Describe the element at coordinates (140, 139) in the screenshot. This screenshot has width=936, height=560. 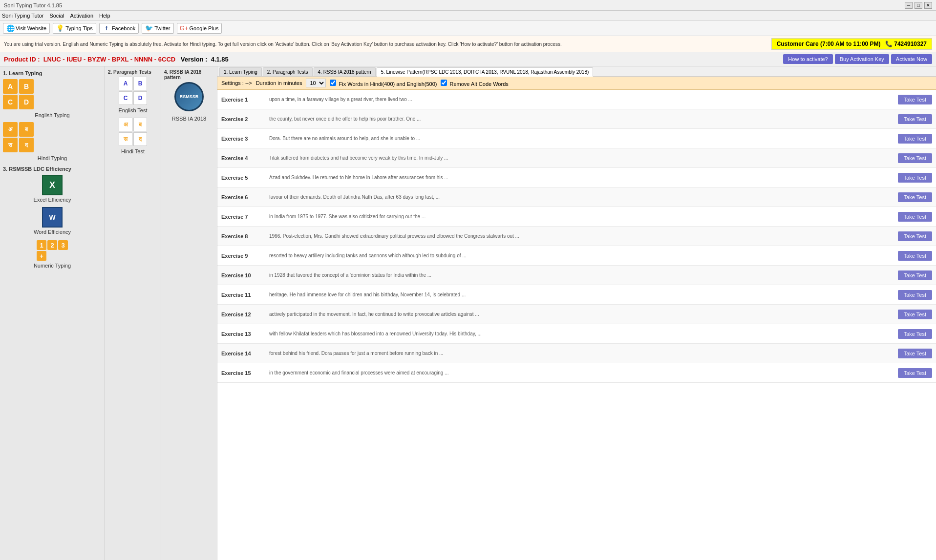
I see `para-tile-hindi-D: द` at that location.